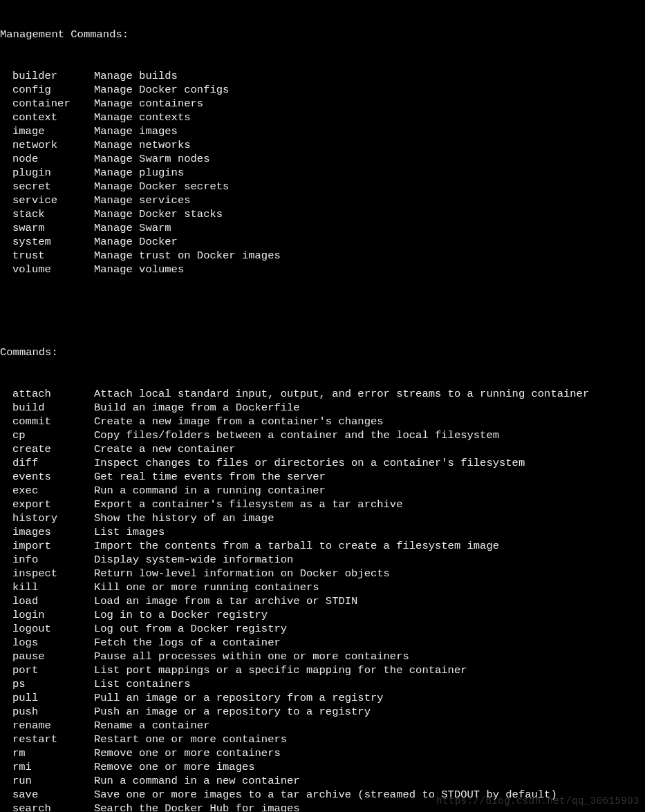  Describe the element at coordinates (322, 242) in the screenshot. I see `mgmt-command-row: systemManage Docker` at that location.